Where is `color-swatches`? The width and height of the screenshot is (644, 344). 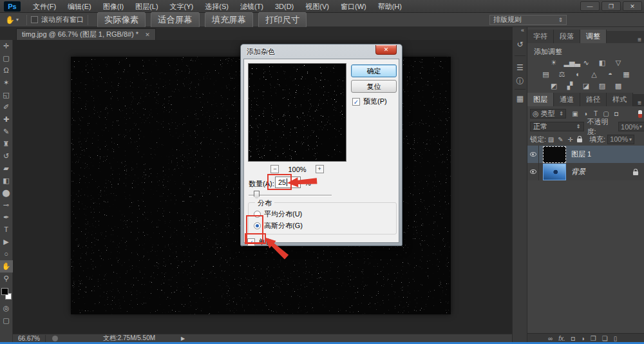 color-swatches is located at coordinates (6, 294).